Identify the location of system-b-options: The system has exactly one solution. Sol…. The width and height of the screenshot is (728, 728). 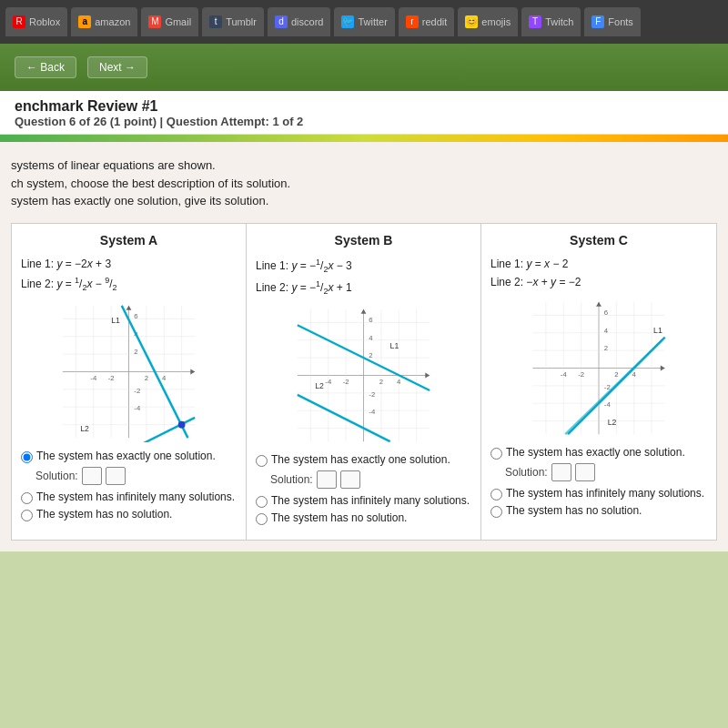
(364, 490).